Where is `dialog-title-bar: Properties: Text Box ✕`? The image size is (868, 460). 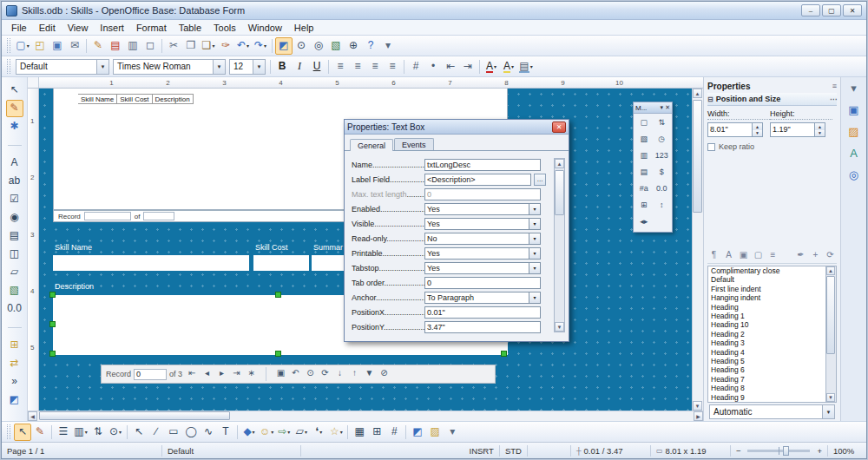
dialog-title-bar: Properties: Text Box ✕ is located at coordinates (457, 127).